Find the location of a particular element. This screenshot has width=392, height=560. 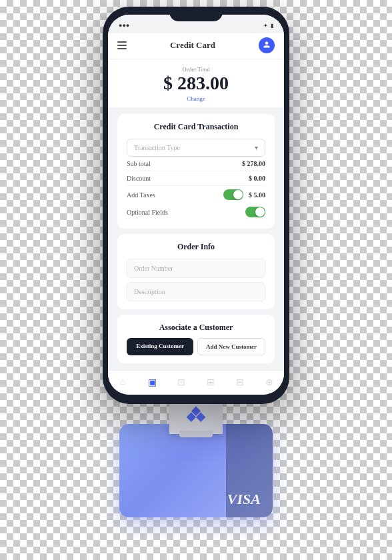

phone-notch is located at coordinates (196, 14).